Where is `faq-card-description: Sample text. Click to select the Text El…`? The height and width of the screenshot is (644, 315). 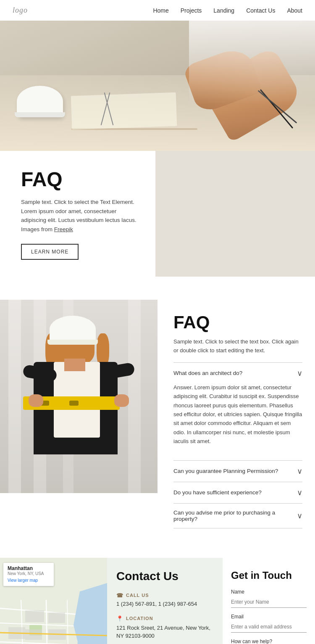 faq-card-description: Sample text. Click to select the Text El… is located at coordinates (80, 216).